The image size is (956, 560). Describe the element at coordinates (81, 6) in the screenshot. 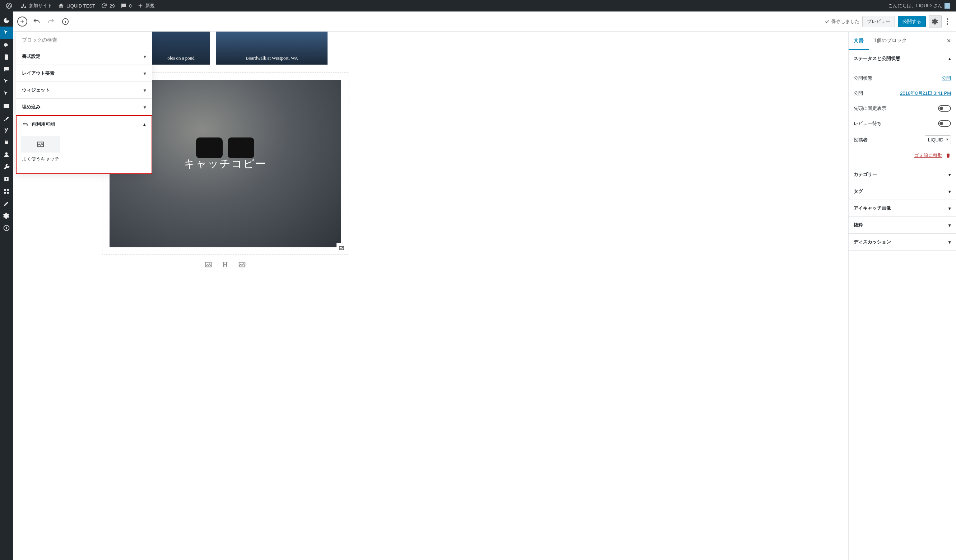

I see `site-name-label: LIQUID TEST` at that location.